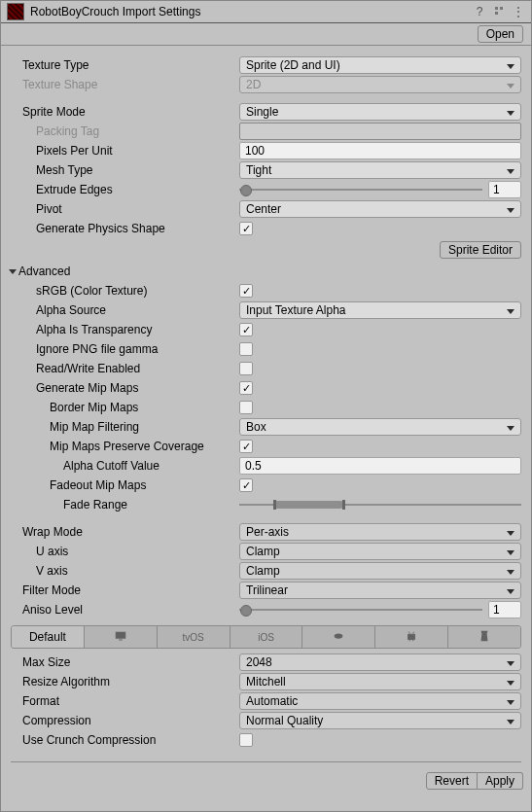  I want to click on label-srgb: sRGB (Color Texture), so click(121, 291).